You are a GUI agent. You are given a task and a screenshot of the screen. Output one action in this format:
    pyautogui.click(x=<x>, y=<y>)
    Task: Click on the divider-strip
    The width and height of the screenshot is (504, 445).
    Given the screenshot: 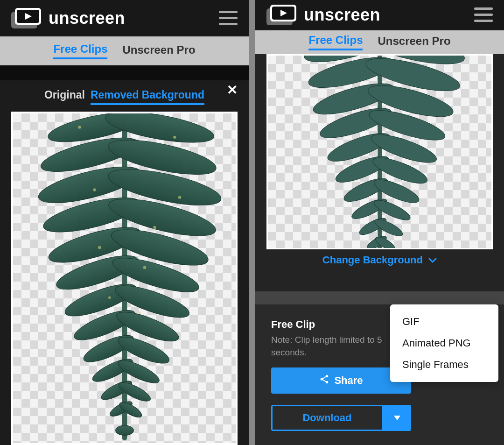 What is the action you would take?
    pyautogui.click(x=124, y=73)
    